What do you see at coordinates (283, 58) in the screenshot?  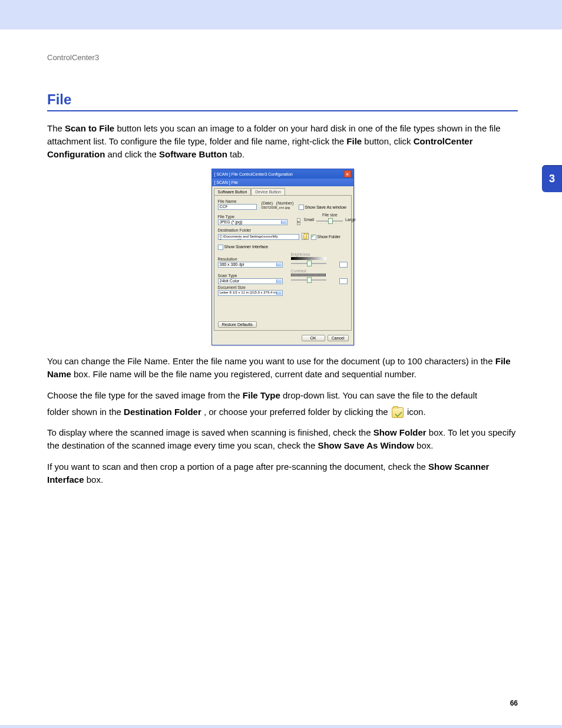 I see `page-header: ControlCenter3` at bounding box center [283, 58].